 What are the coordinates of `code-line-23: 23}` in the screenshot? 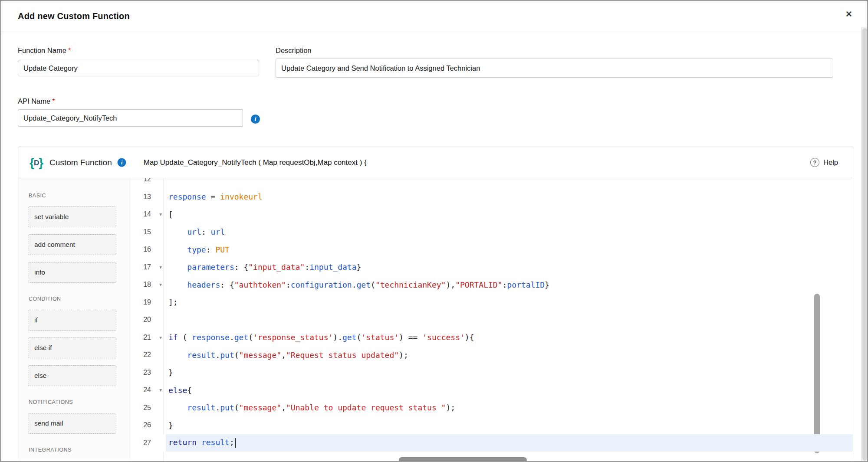 It's located at (491, 373).